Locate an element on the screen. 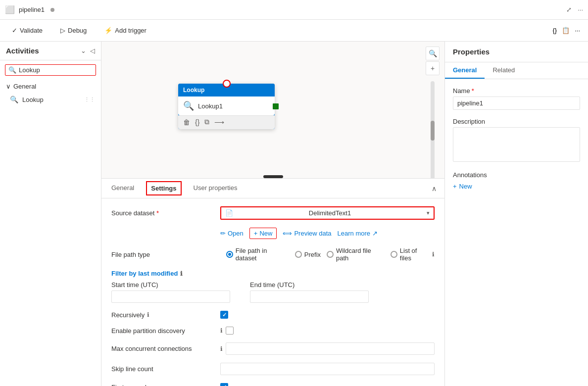 The height and width of the screenshot is (386, 588). skip-line-count-input is located at coordinates (328, 369).